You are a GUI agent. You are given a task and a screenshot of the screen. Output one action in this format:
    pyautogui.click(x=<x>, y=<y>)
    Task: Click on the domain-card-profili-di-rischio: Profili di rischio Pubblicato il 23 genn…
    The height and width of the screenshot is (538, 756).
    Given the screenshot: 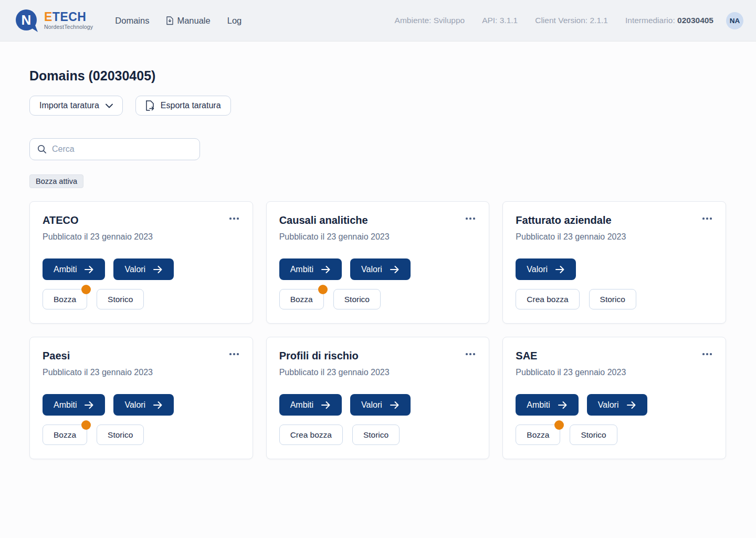 What is the action you would take?
    pyautogui.click(x=378, y=398)
    